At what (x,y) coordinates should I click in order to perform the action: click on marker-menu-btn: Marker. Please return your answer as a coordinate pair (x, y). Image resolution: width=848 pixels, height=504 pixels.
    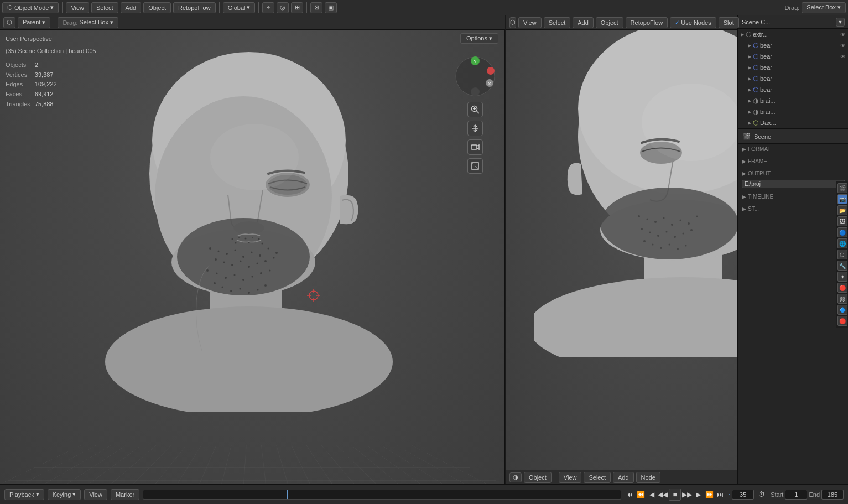
    Looking at the image, I should click on (125, 495).